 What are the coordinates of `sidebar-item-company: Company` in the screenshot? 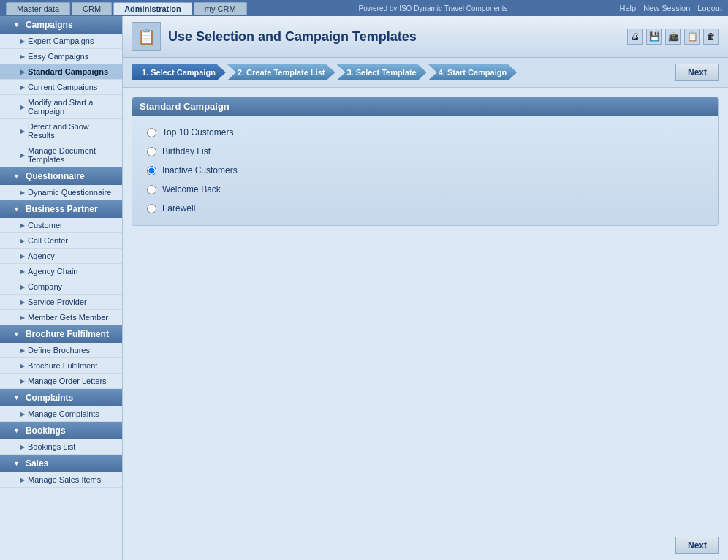 It's located at (61, 287).